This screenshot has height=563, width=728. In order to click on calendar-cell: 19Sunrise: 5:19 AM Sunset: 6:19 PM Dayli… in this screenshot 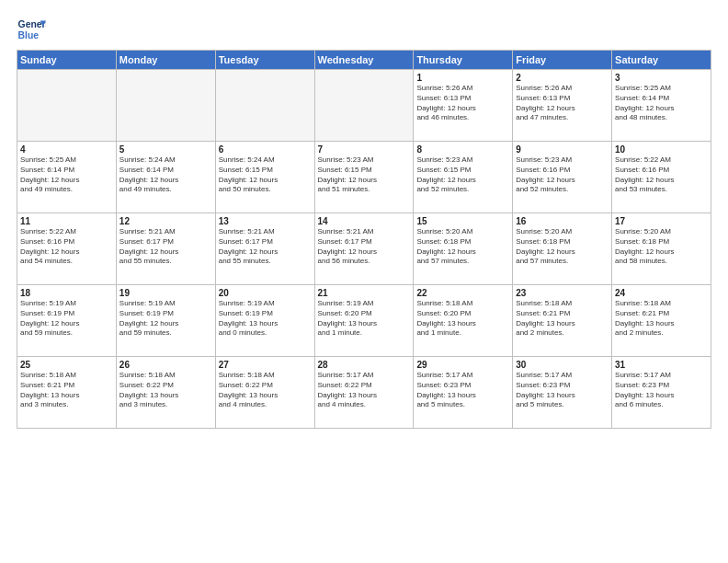, I will do `click(165, 321)`.